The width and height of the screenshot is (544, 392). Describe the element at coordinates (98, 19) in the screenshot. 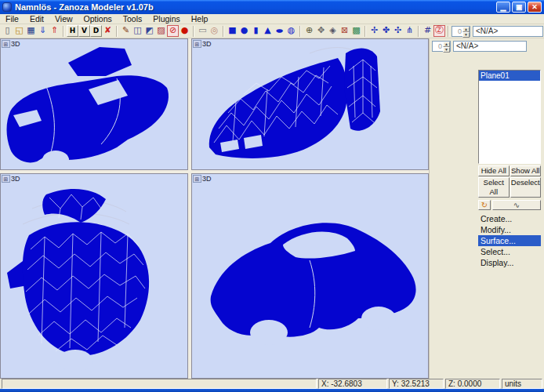

I see `menu-options: Options` at that location.